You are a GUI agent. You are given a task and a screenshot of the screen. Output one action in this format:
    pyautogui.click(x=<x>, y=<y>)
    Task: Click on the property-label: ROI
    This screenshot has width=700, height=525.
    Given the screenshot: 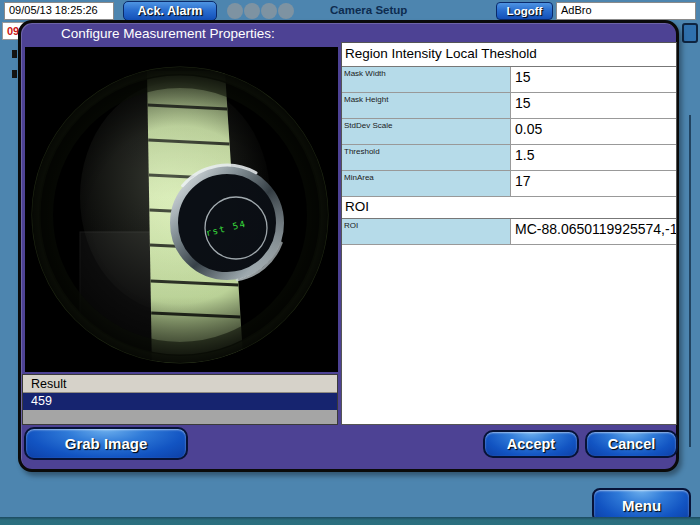 What is the action you would take?
    pyautogui.click(x=426, y=232)
    